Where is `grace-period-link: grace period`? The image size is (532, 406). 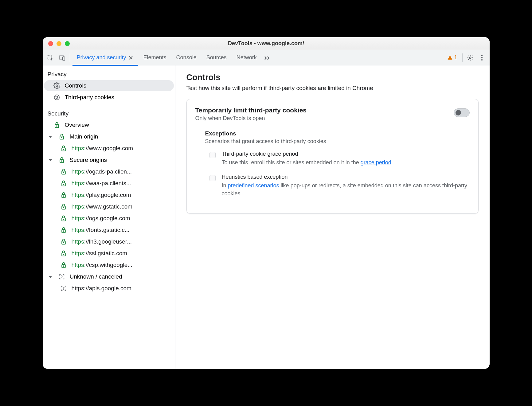
grace-period-link: grace period is located at coordinates (376, 162).